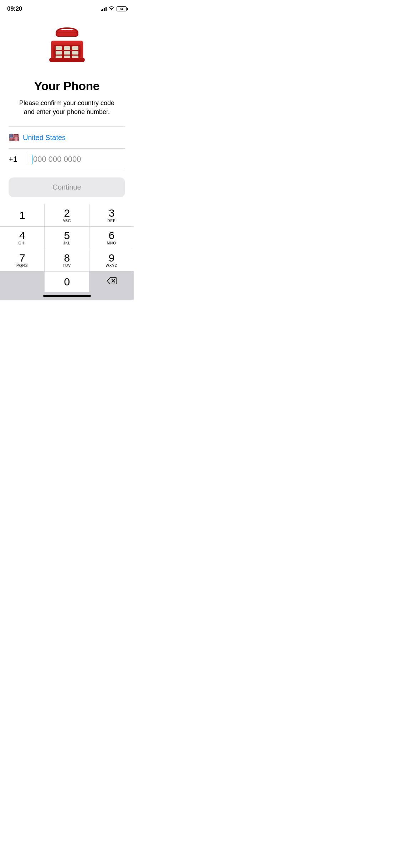  What do you see at coordinates (112, 238) in the screenshot?
I see `key-6: 6 MNO` at bounding box center [112, 238].